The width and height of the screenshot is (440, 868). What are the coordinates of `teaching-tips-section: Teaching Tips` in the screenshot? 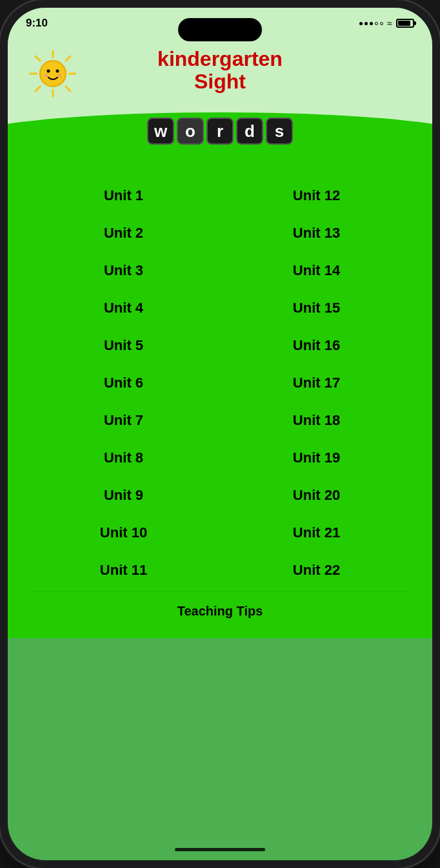 It's located at (220, 608).